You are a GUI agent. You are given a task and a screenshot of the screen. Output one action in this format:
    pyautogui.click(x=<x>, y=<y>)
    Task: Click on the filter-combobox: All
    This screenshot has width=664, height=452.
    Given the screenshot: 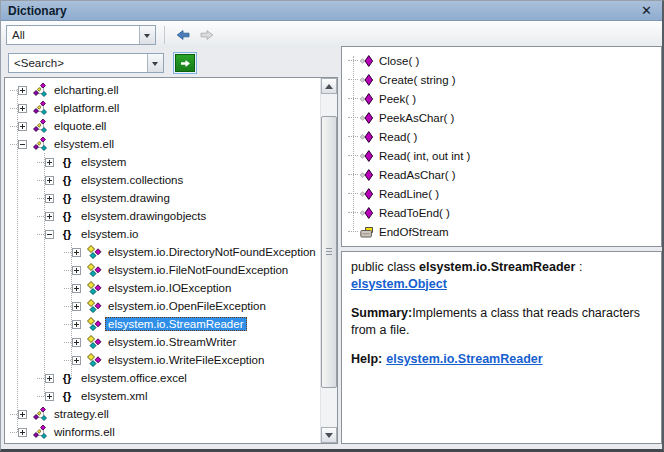 What is the action you would take?
    pyautogui.click(x=81, y=35)
    